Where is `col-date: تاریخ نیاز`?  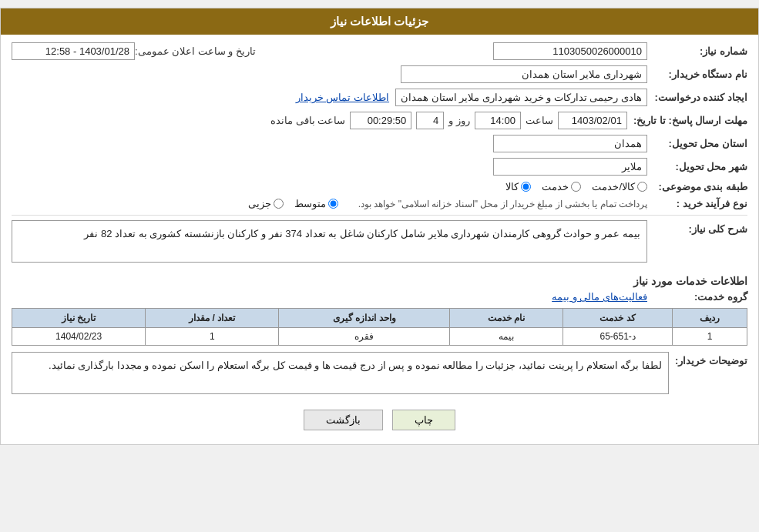
col-date: تاریخ نیاز is located at coordinates (79, 319).